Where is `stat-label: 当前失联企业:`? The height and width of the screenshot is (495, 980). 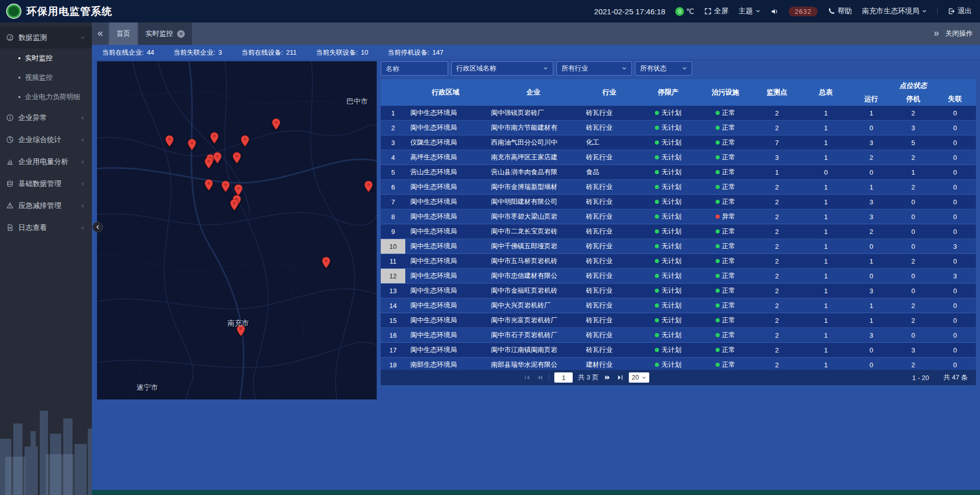 stat-label: 当前失联企业: is located at coordinates (194, 53).